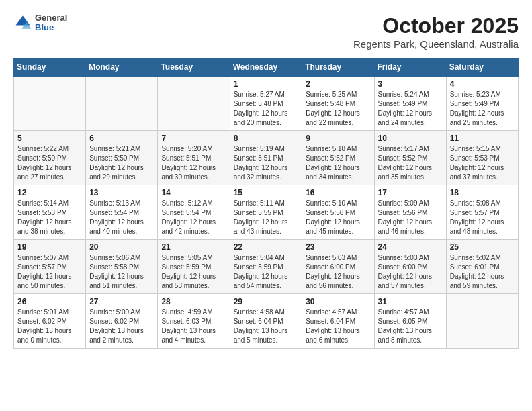  I want to click on day-number: 21, so click(193, 247).